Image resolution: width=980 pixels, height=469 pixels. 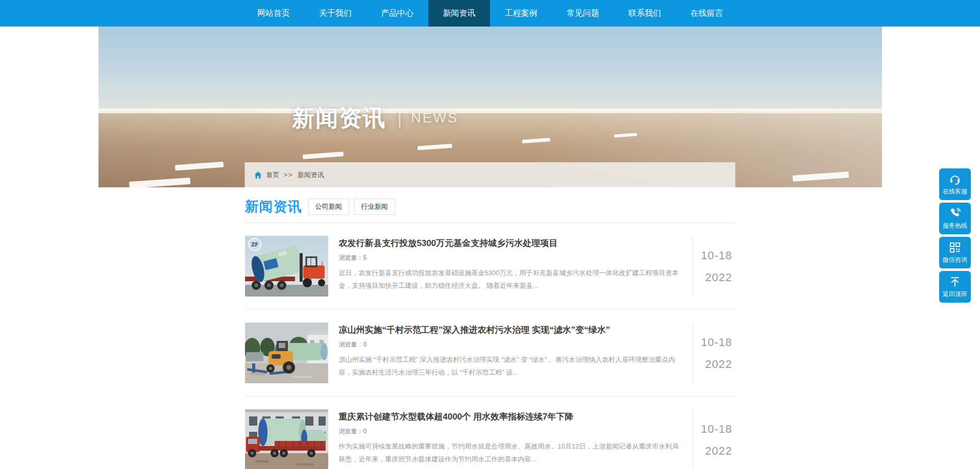 What do you see at coordinates (490, 111) in the screenshot?
I see `banner-guardrail-graphic` at bounding box center [490, 111].